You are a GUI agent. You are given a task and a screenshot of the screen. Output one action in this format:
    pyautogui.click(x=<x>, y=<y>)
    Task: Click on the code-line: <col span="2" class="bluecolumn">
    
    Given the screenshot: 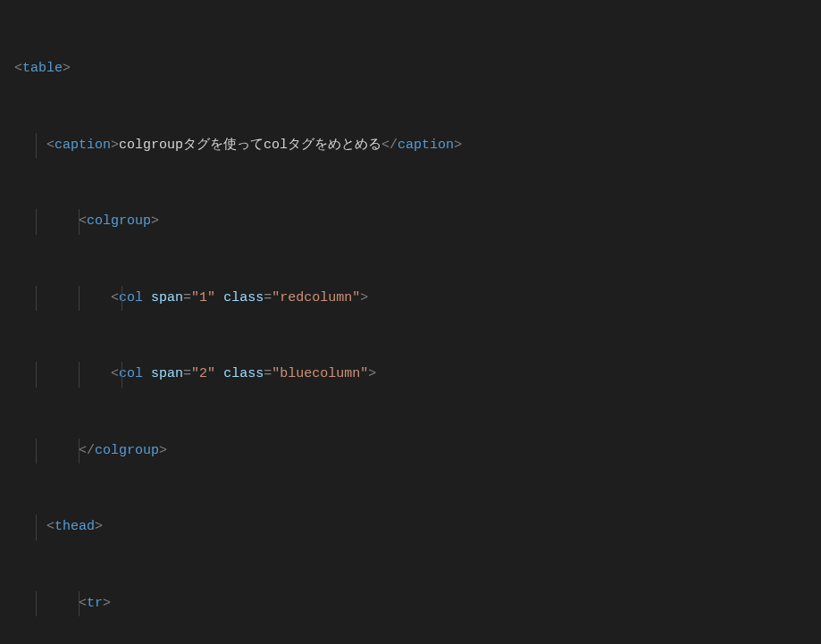 What is the action you would take?
    pyautogui.click(x=418, y=375)
    